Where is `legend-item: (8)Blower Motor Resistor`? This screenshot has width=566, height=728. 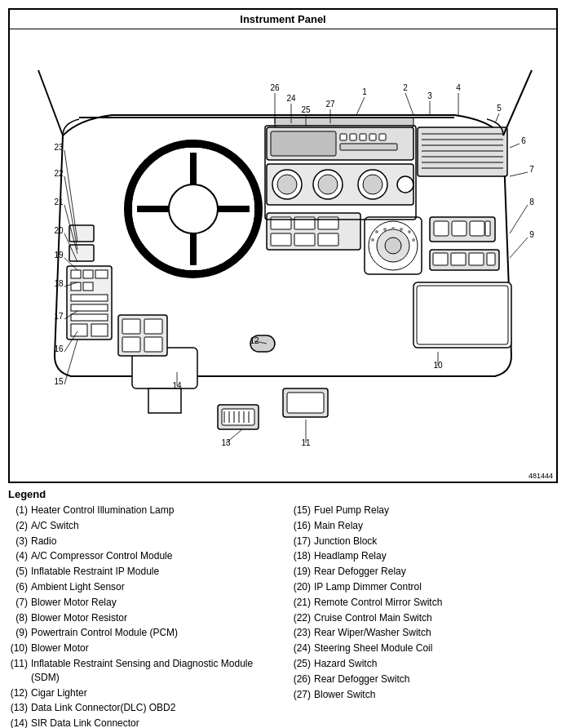
legend-item: (8)Blower Motor Resistor is located at coordinates (142, 619).